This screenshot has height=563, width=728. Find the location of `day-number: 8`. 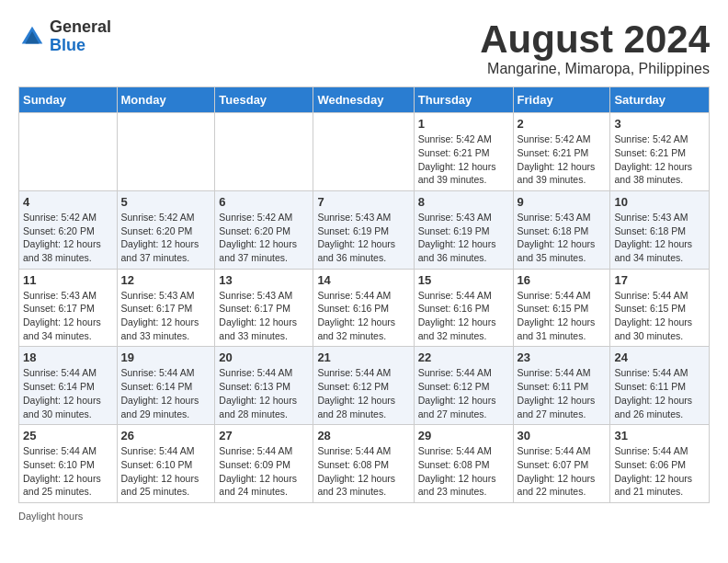

day-number: 8 is located at coordinates (463, 202).